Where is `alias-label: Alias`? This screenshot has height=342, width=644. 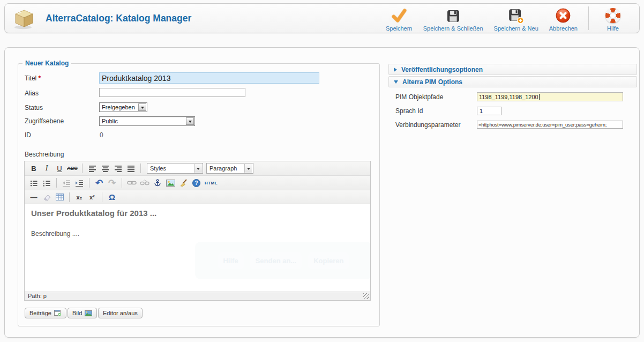
alias-label: Alias is located at coordinates (32, 93).